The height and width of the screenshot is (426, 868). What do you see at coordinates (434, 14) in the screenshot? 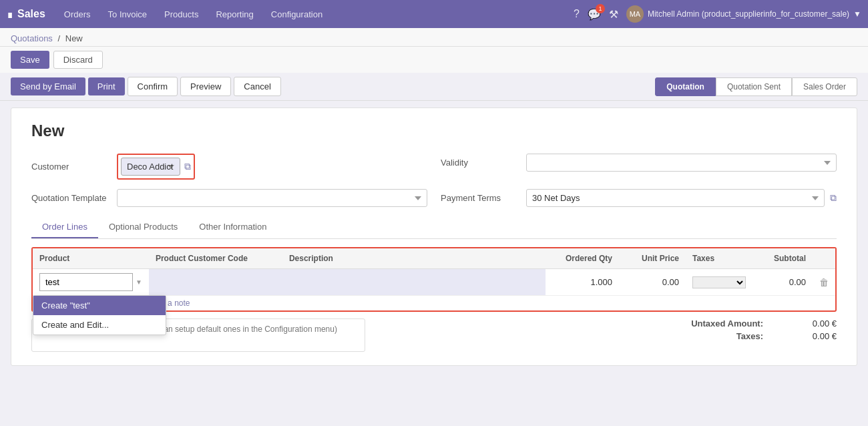
I see `top-navigation: ∎ Sales Orders To Invoice Products Repor…` at bounding box center [434, 14].